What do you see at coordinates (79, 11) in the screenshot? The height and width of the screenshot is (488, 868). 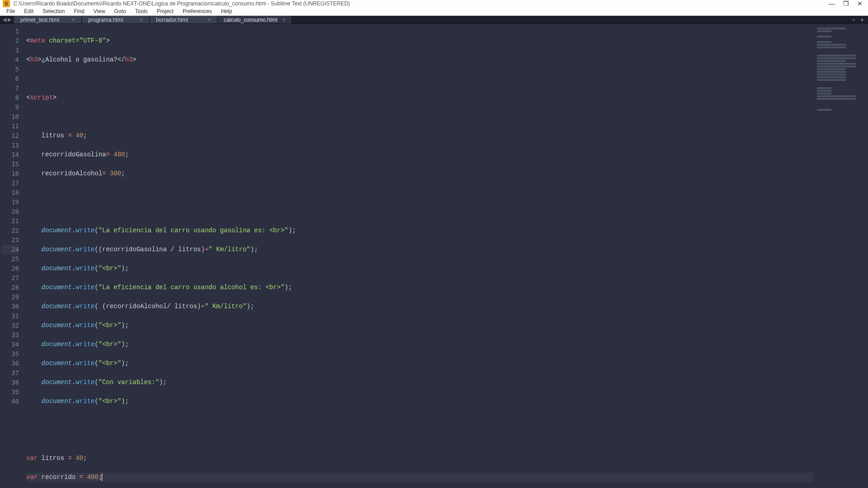 I see `menu-find: Find` at bounding box center [79, 11].